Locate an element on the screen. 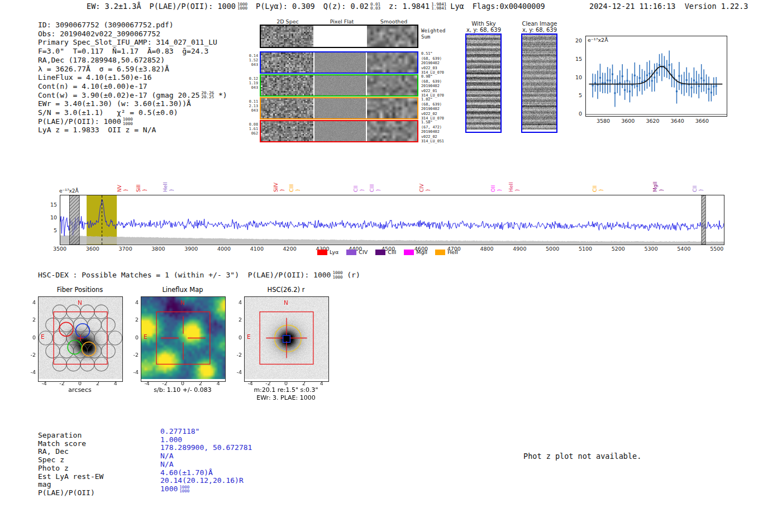  lineflux-map-title: Lineflux Map is located at coordinates (183, 290).